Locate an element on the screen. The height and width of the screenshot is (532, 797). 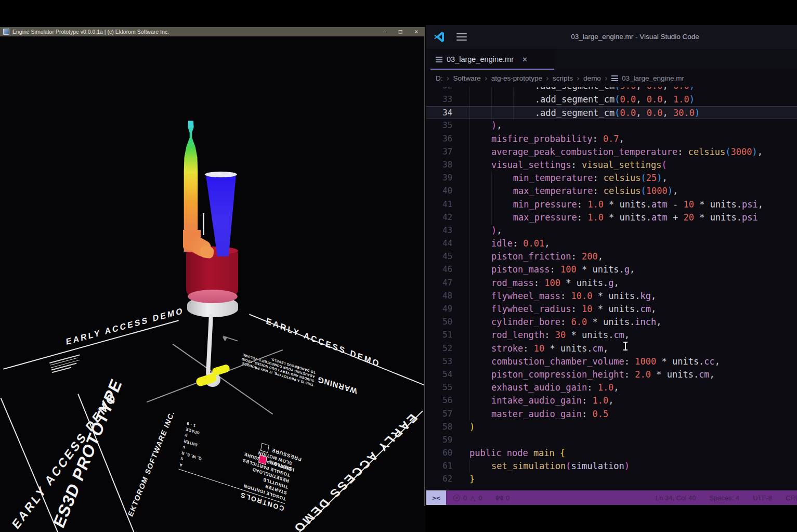
line-number: 50 is located at coordinates (439, 322).